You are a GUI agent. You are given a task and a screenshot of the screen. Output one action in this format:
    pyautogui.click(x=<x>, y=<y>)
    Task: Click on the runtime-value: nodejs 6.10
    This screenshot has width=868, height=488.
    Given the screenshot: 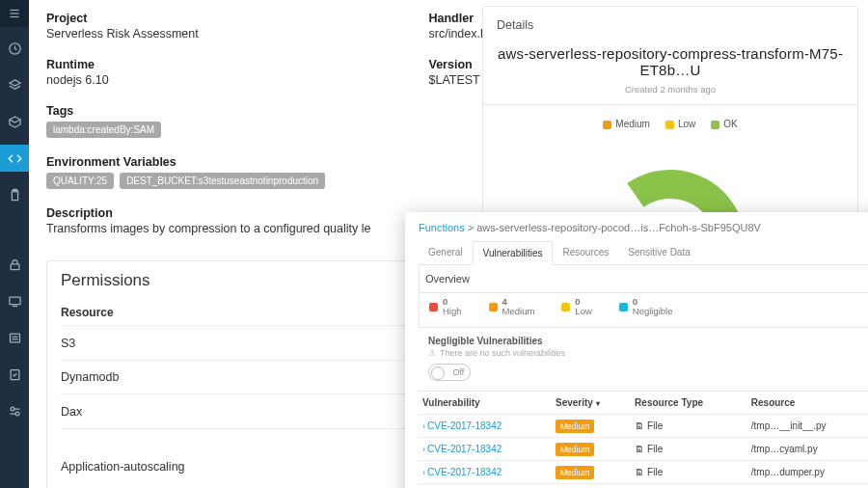 What is the action you would take?
    pyautogui.click(x=208, y=80)
    